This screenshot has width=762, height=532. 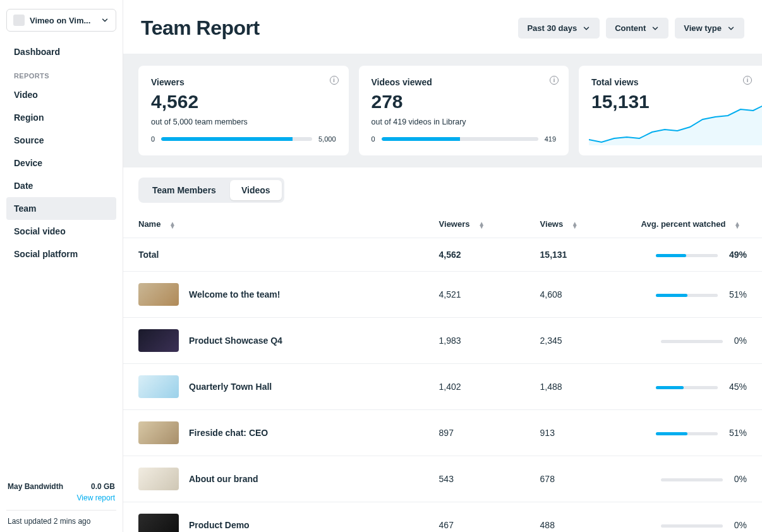 I want to click on video-name: Quarterly Town Hall, so click(x=230, y=387).